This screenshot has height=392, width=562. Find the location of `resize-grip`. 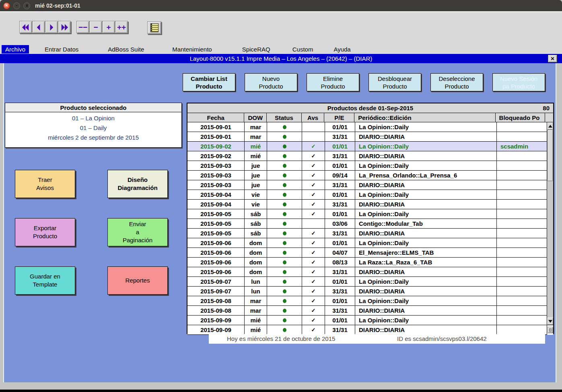

resize-grip is located at coordinates (550, 330).